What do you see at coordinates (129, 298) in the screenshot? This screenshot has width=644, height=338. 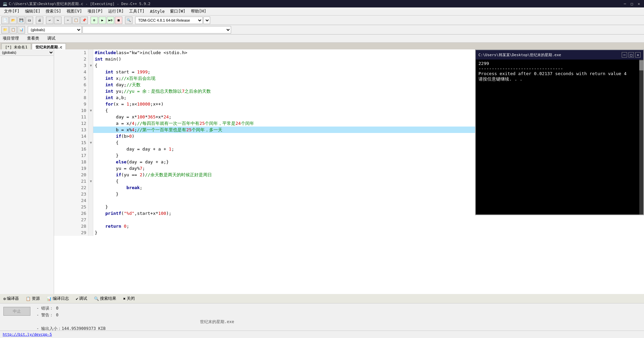 I see `bottom-tab-close: ✖ 关闭` at bounding box center [129, 298].